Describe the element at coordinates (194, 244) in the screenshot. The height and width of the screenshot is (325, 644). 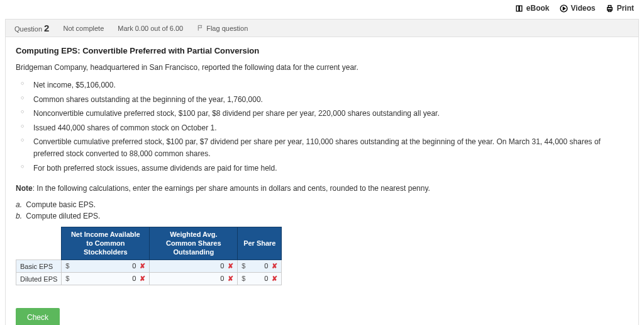
I see `col-header: Weighted Avg. Common Shares Outstanding` at that location.